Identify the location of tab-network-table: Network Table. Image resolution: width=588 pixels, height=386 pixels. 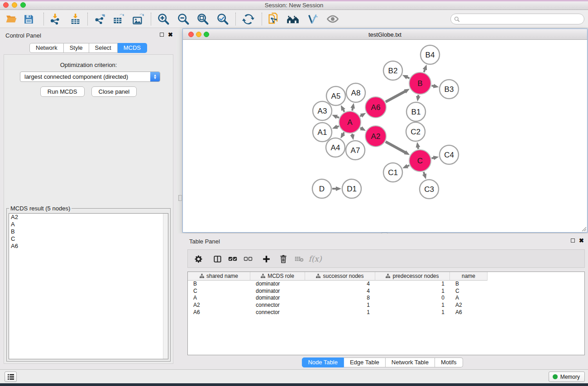
(410, 362).